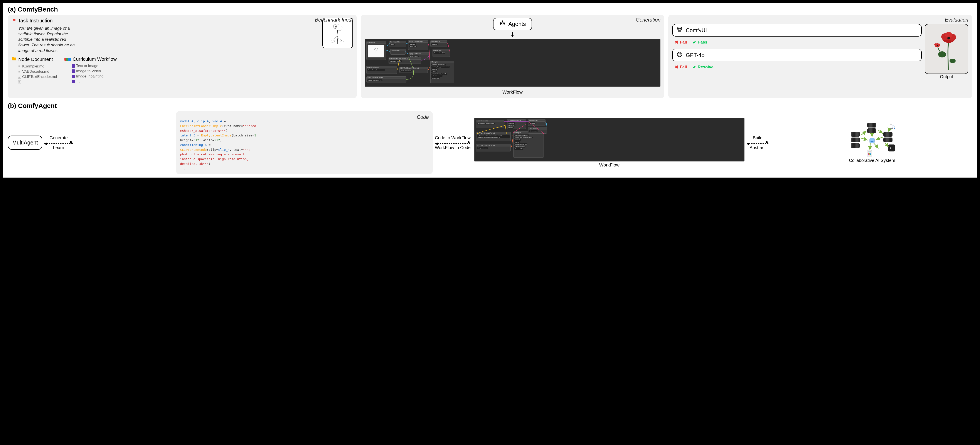 This screenshot has height=445, width=980. I want to click on workflow-thumbnail: Load Image Get Image Sizeimage Empty Lat…, so click(513, 63).